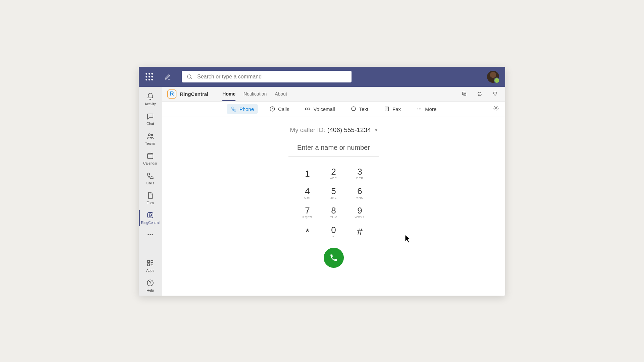  What do you see at coordinates (431, 109) in the screenshot?
I see `subtab-label: More` at bounding box center [431, 109].